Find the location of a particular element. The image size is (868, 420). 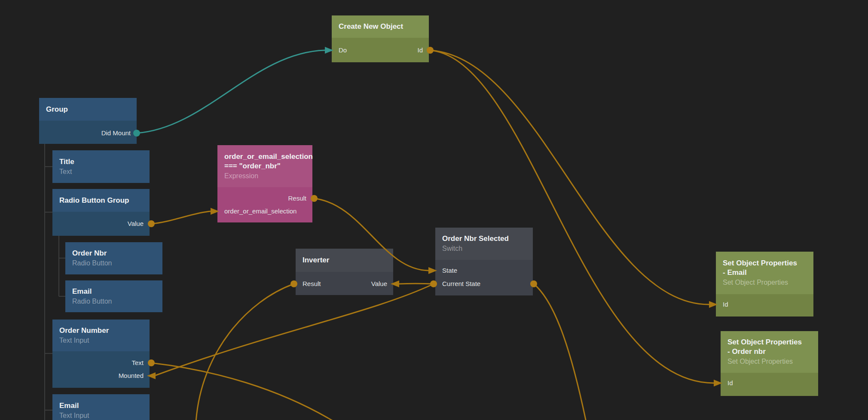

wire-radio-button-group-value is located at coordinates (181, 217).